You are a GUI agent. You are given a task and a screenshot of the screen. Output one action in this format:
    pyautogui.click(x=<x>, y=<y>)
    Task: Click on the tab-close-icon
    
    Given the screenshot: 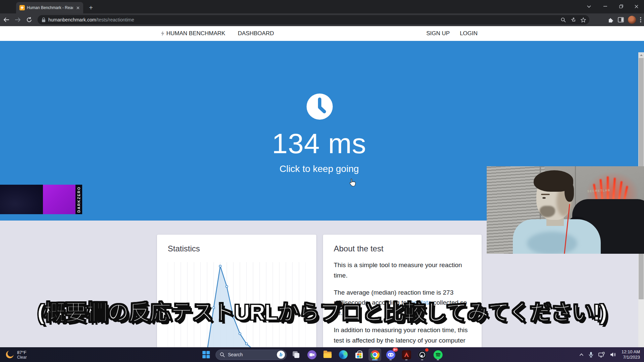 What is the action you would take?
    pyautogui.click(x=78, y=8)
    